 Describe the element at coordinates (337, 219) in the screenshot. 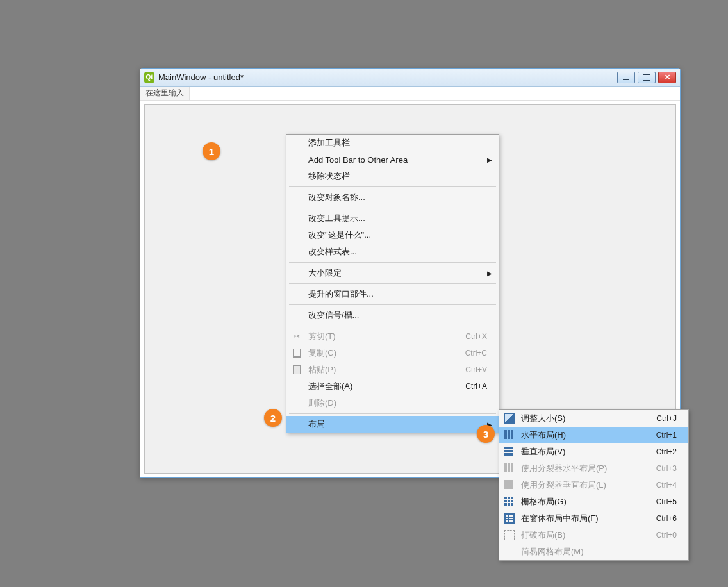

I see `ctx-label: 改变工具提示...` at that location.